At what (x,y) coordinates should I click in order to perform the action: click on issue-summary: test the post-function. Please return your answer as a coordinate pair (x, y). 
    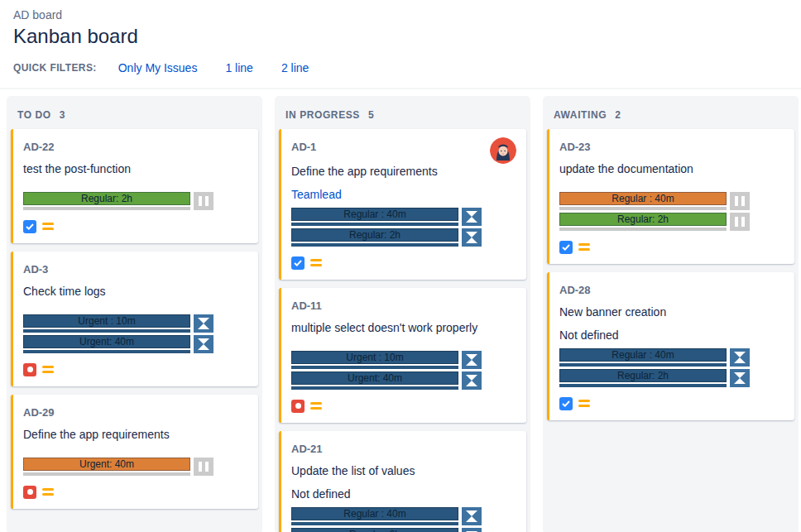
    Looking at the image, I should click on (136, 169).